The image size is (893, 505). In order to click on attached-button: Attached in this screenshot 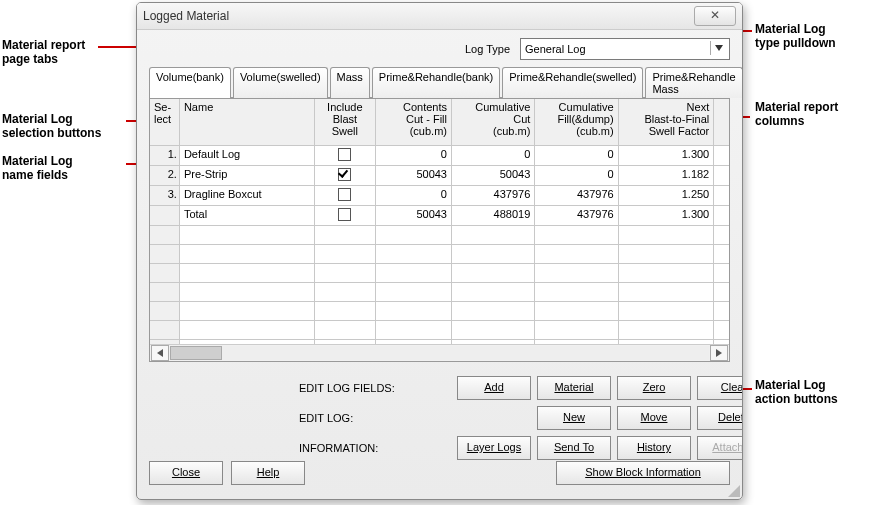, I will do `click(720, 448)`.